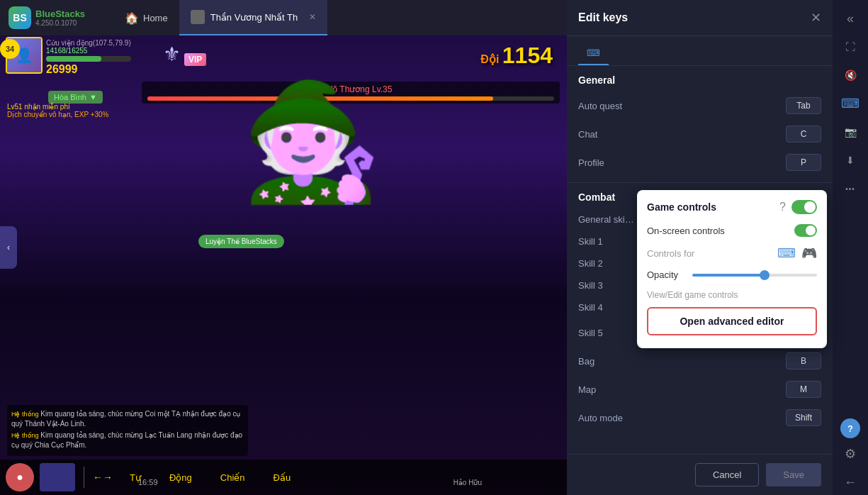 This screenshot has width=868, height=495. I want to click on sidebar-install-icon: ⬇, so click(850, 160).